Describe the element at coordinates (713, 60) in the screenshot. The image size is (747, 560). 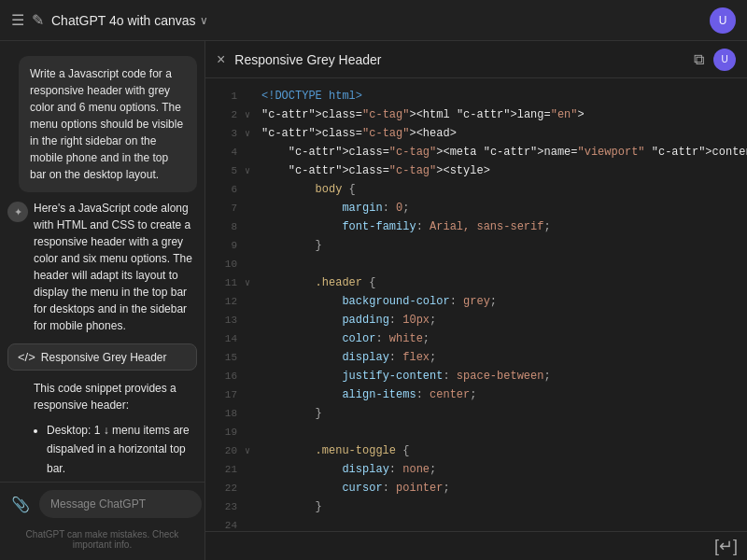
I see `editor-actions: ⧉ U` at that location.